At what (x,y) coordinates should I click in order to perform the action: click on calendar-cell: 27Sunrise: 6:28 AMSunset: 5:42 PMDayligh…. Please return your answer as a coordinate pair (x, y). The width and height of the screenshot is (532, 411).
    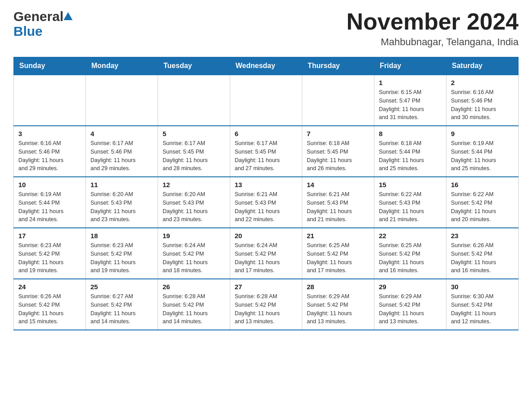
    Looking at the image, I should click on (266, 304).